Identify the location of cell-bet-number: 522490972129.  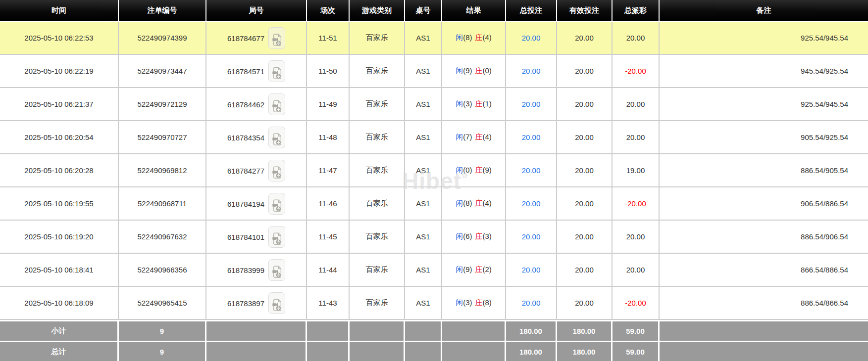
(162, 105).